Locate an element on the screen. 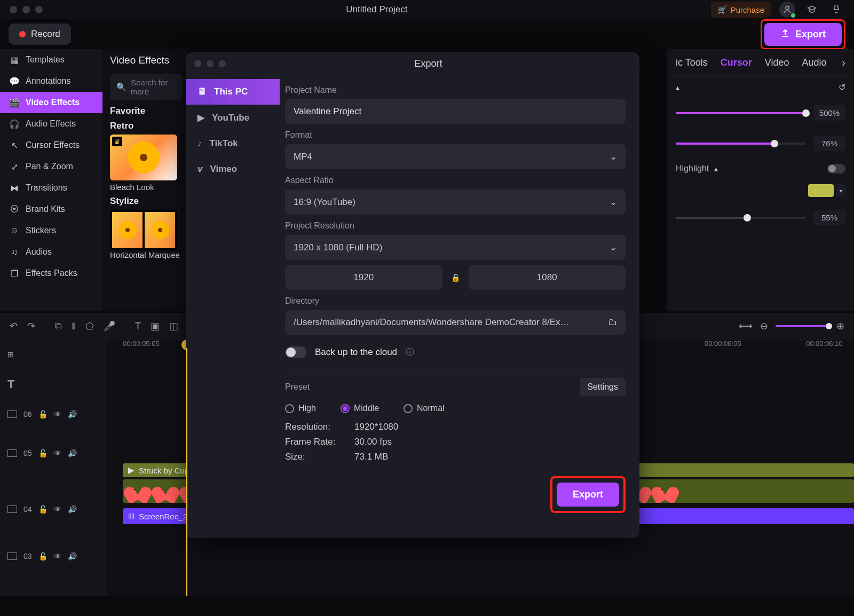  category-favorite: Favorite is located at coordinates (146, 111).